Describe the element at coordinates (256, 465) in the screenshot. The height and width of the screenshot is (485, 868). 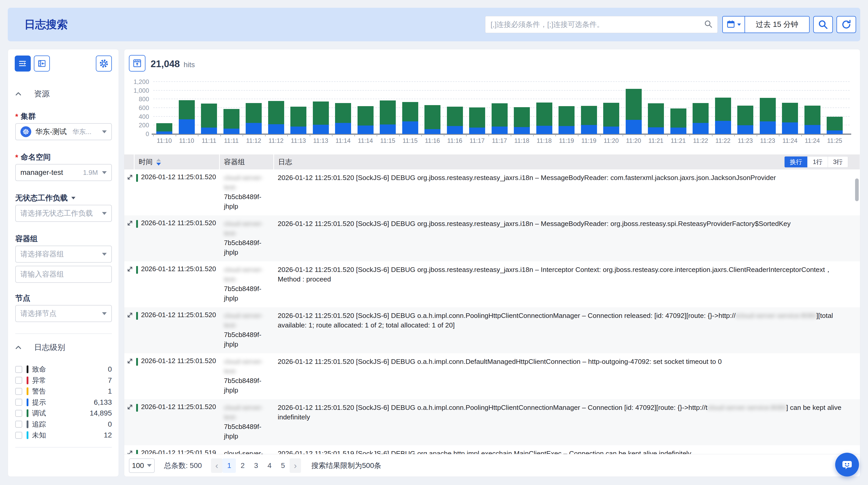
I see `page-number: 3` at that location.